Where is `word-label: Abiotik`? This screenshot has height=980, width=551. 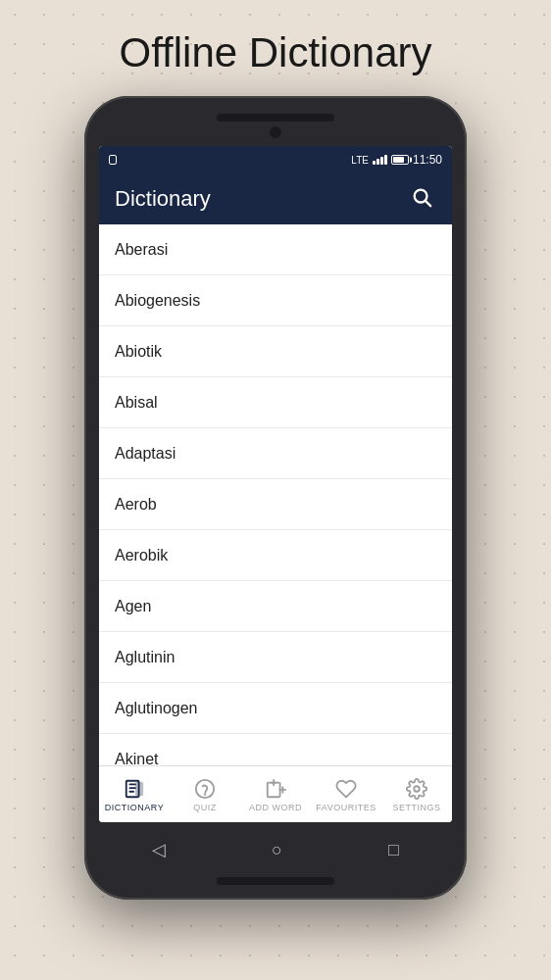
word-label: Abiotik is located at coordinates (138, 352).